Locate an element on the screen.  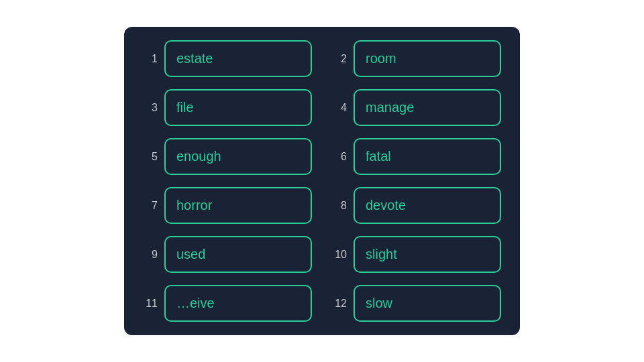
word-item: 3file is located at coordinates (227, 107).